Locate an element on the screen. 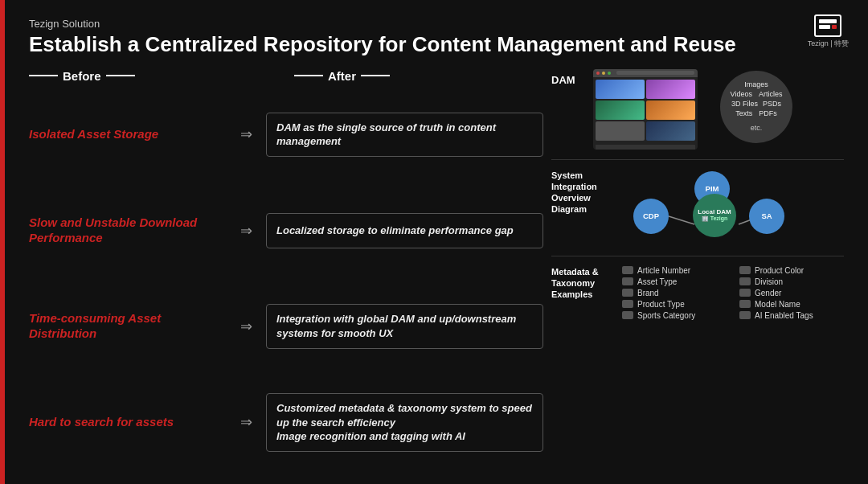  bubble-row-4: Texts PDFs is located at coordinates (756, 113).